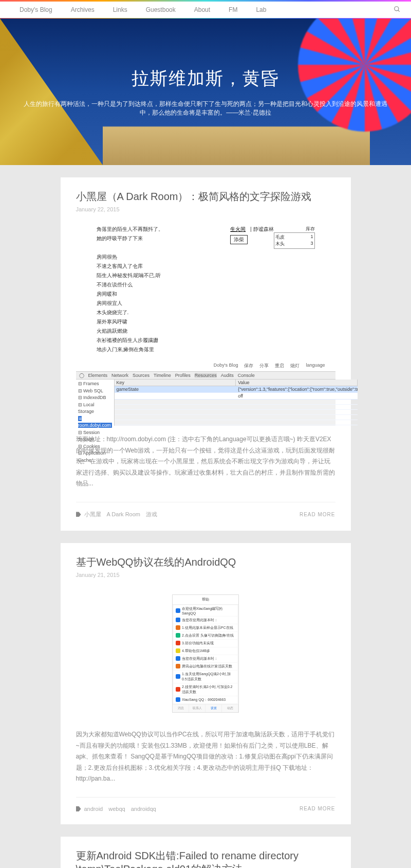 This screenshot has width=411, height=868. I want to click on search-icon, so click(397, 10).